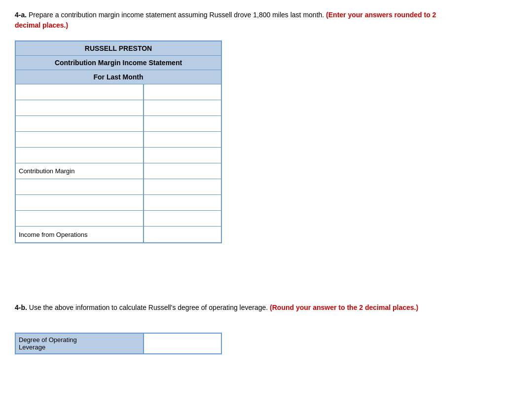 Image resolution: width=505 pixels, height=420 pixels. What do you see at coordinates (21, 307) in the screenshot?
I see `question-4b-label: 4-b.` at bounding box center [21, 307].